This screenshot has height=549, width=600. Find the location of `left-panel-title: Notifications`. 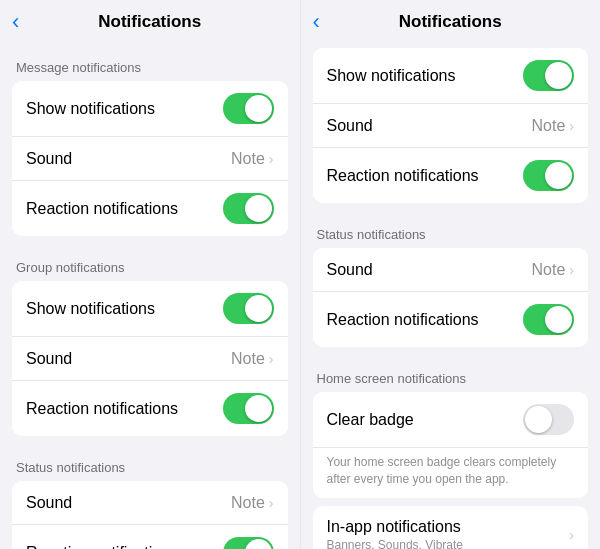

left-panel-title: Notifications is located at coordinates (150, 22).